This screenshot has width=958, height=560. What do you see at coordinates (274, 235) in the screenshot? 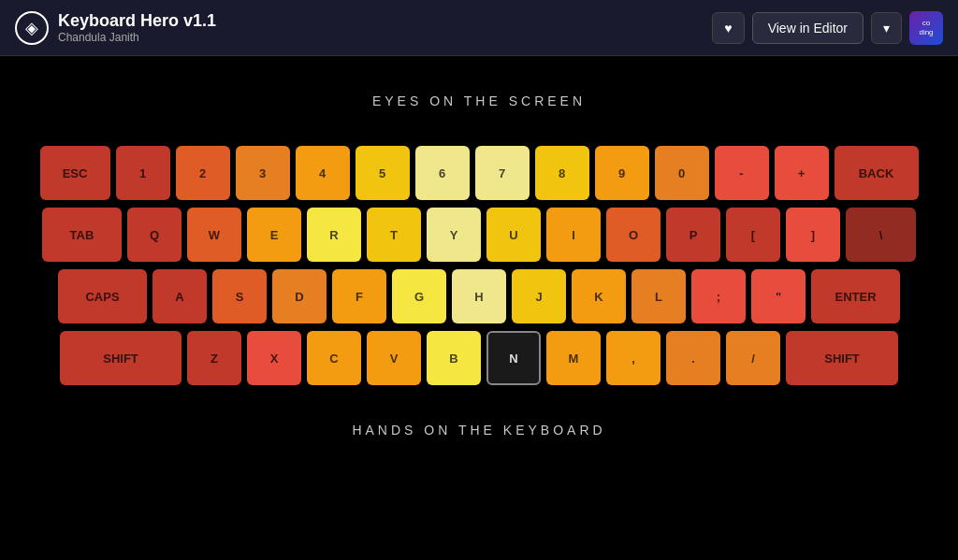
I see `key-e: E` at bounding box center [274, 235].